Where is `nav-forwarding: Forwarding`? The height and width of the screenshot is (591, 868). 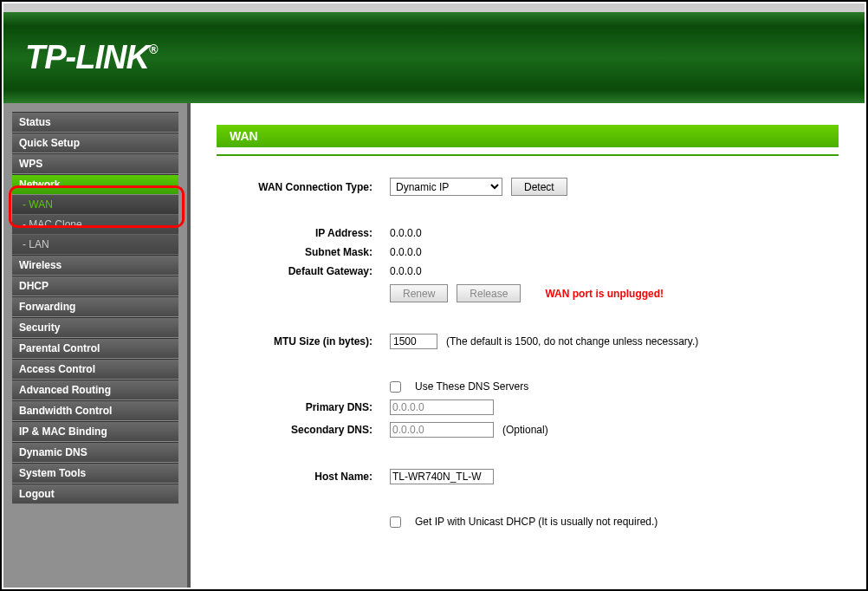 nav-forwarding: Forwarding is located at coordinates (95, 307).